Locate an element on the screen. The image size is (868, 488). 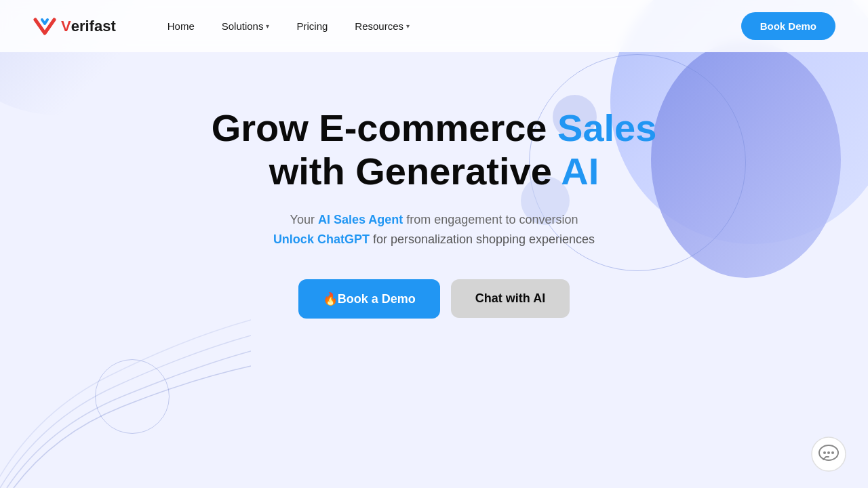
hero-subtitle-blue: AI Sales Agent is located at coordinates (361, 220).